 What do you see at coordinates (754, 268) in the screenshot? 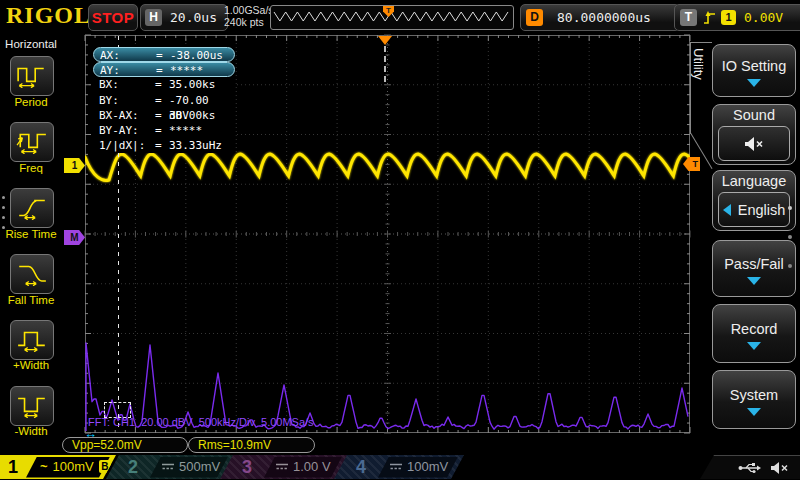
I see `menu-pass-fail: Pass/Fail` at bounding box center [754, 268].